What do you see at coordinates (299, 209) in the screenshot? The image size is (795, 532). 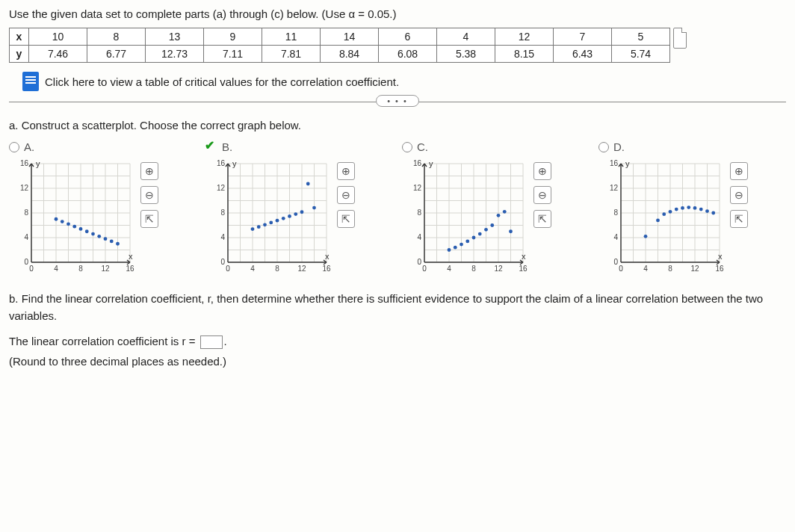 I see `choice-b: B. 04812160481216yx ⊕ ⊖ ⇱` at bounding box center [299, 209].